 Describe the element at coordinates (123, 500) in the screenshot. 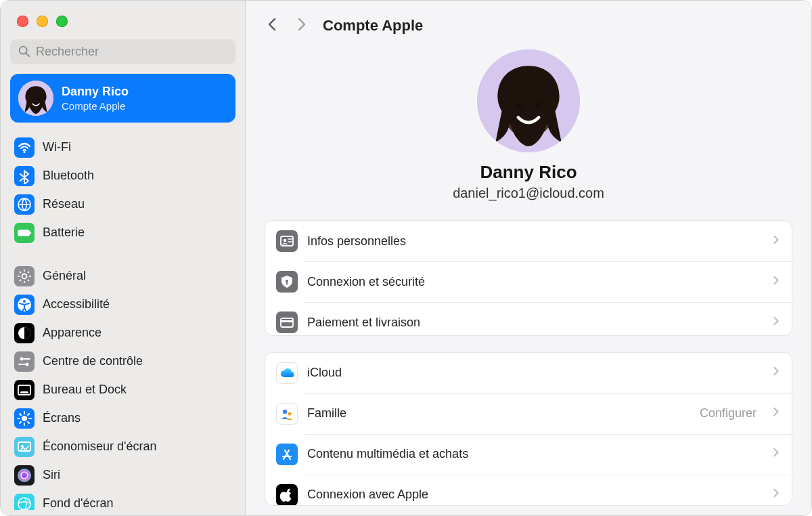

I see `sidebar-item-wallpaper: Fond d'écran` at that location.